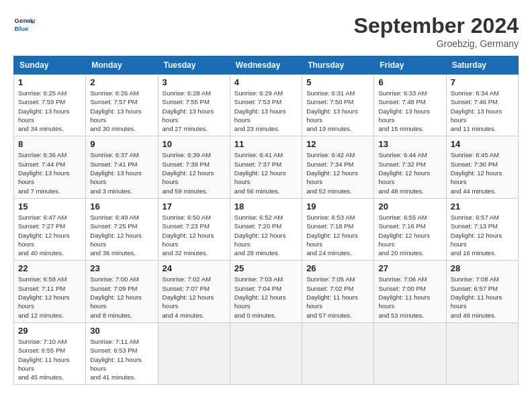 The image size is (532, 411). I want to click on day-number: 28, so click(482, 269).